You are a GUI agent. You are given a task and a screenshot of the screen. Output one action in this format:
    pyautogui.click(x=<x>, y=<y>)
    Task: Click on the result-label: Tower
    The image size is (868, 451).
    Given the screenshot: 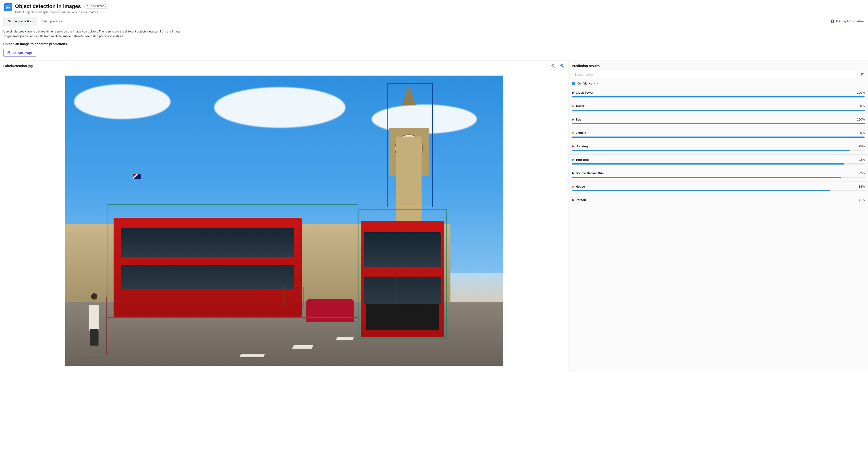 What is the action you would take?
    pyautogui.click(x=716, y=106)
    